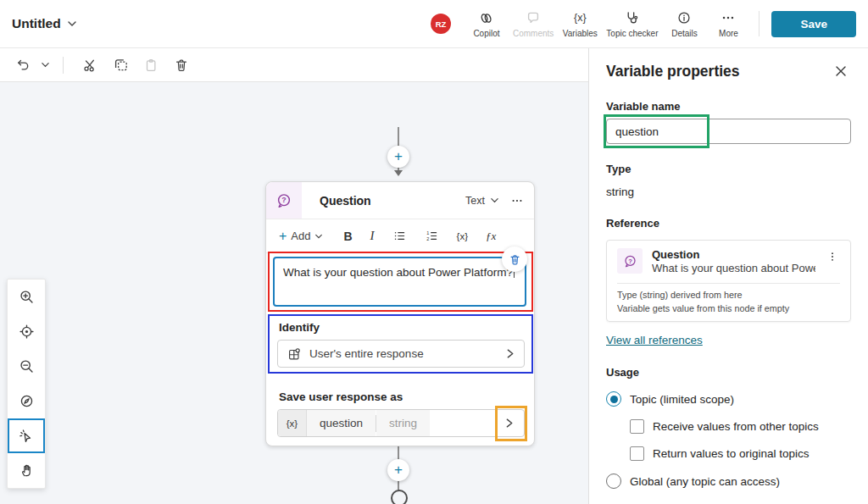  What do you see at coordinates (294, 354) in the screenshot?
I see `entity-icon` at bounding box center [294, 354].